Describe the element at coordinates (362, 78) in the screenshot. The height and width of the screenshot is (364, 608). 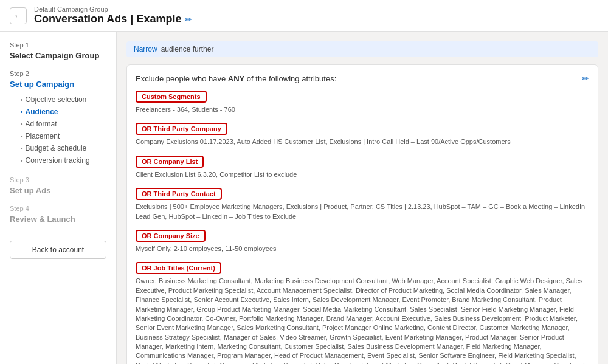
I see `exclusion-header: Exclude people who have ANY of the follo…` at that location.